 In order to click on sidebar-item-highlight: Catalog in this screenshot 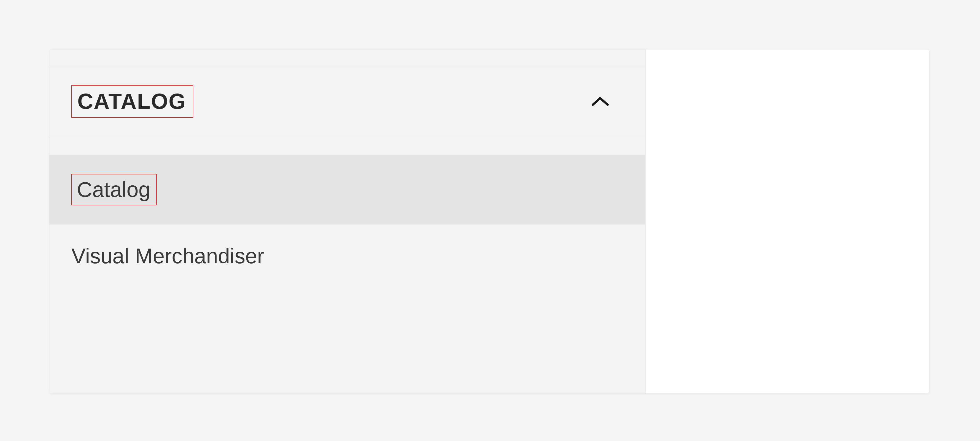, I will do `click(114, 189)`.